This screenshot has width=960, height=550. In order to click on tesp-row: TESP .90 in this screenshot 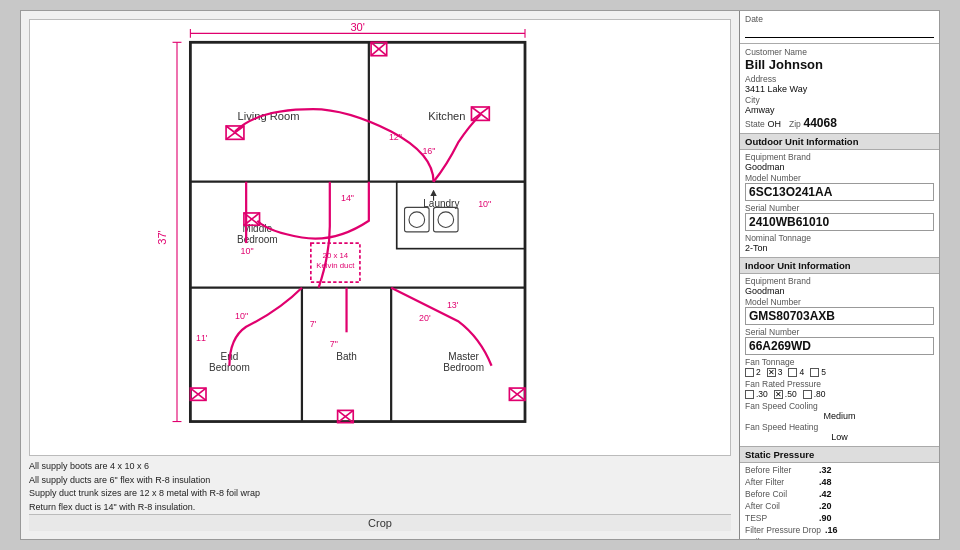, I will do `click(840, 518)`.